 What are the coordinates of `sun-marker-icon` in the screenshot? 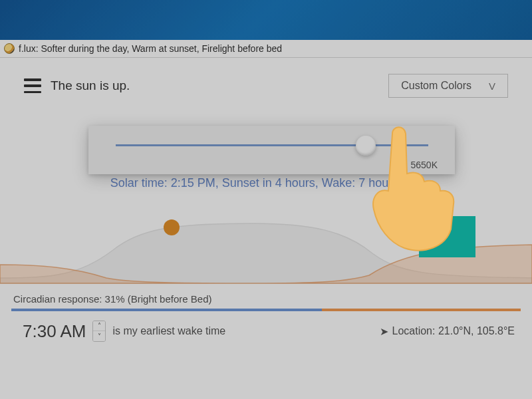 It's located at (172, 227).